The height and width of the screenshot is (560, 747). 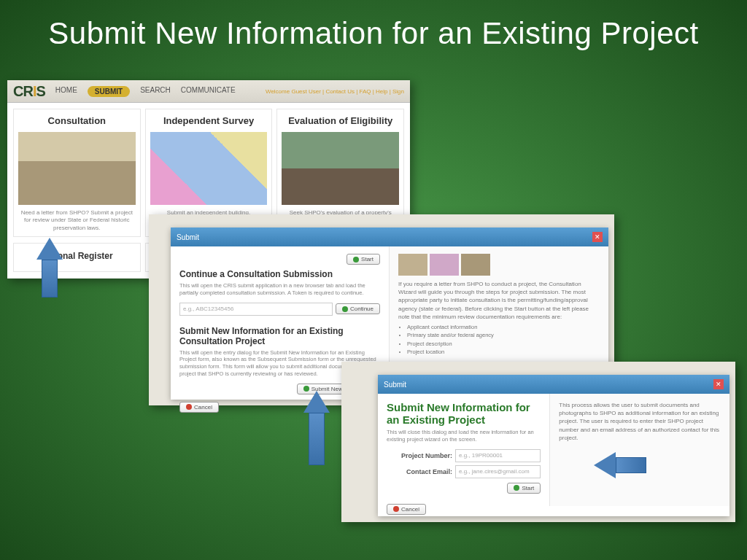 I want to click on requirements-list: Applicant contact information Primary st…, so click(x=503, y=340).